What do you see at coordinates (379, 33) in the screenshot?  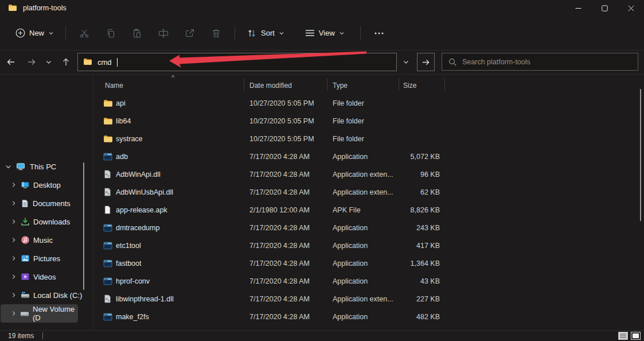 I see `more-options-button` at bounding box center [379, 33].